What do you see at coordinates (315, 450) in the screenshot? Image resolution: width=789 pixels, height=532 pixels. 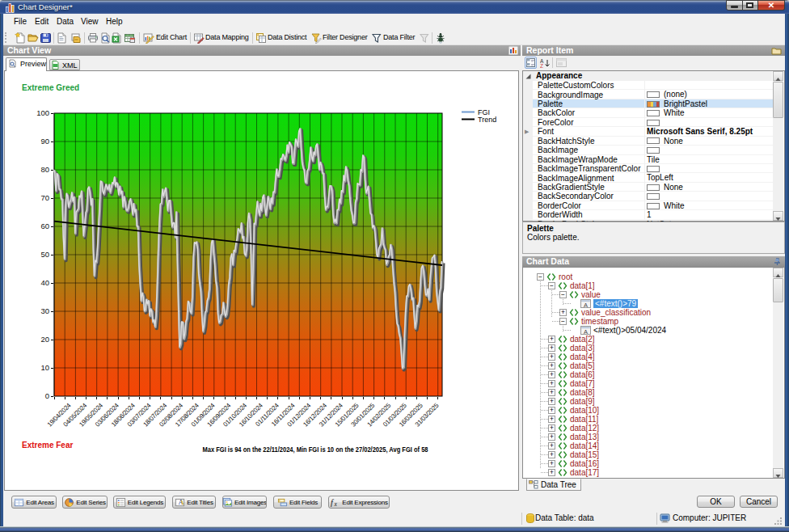 I see `svg-text:Max FGI is 94 on the 22/11/202: Max FGI is 94 on the 22/11/2024, Min FGI…` at bounding box center [315, 450].